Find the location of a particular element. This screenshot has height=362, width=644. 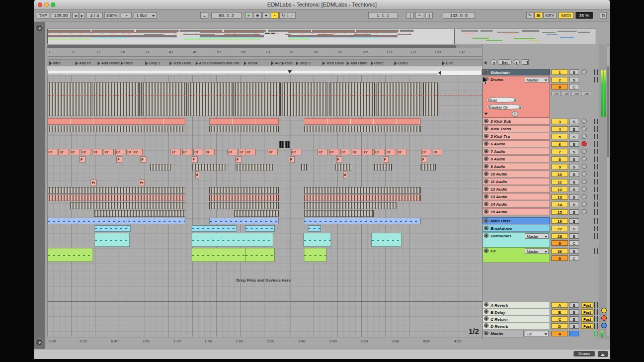

track-name: 11 Audio is located at coordinates (516, 182).